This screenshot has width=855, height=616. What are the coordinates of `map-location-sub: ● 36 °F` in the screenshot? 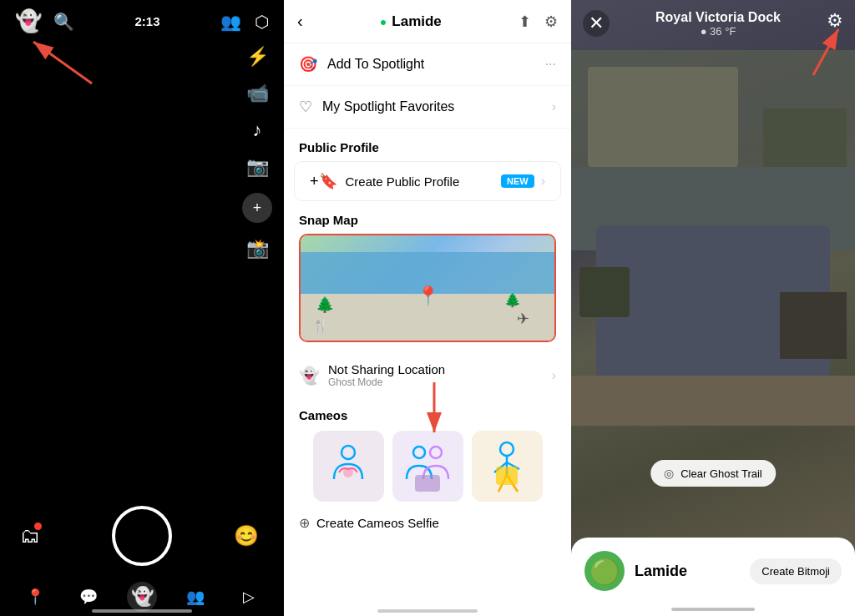 It's located at (718, 32).